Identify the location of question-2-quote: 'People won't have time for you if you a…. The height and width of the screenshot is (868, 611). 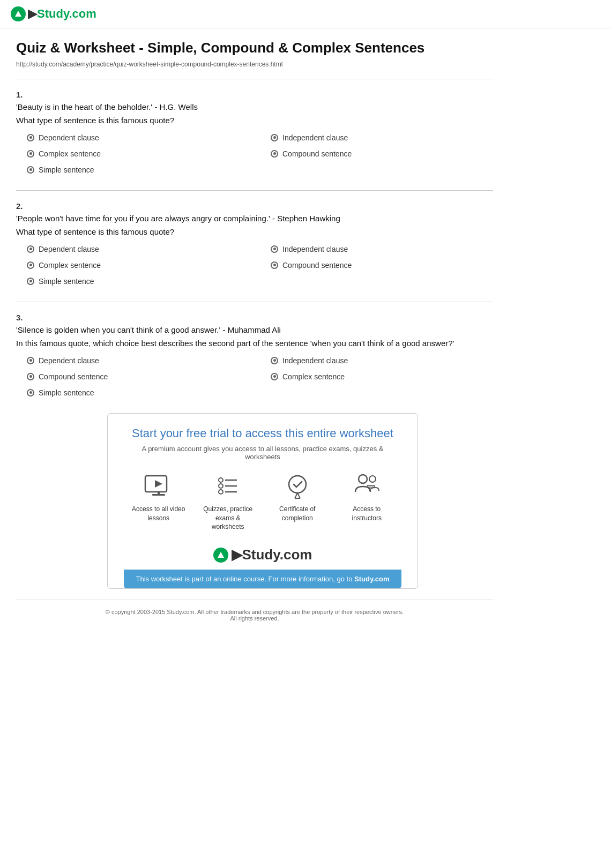
(255, 219).